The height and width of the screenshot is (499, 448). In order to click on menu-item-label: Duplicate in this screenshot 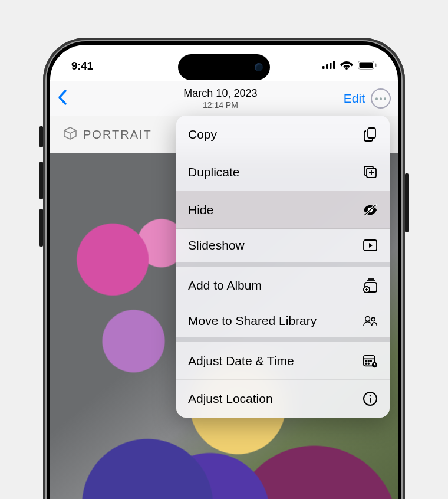, I will do `click(214, 172)`.